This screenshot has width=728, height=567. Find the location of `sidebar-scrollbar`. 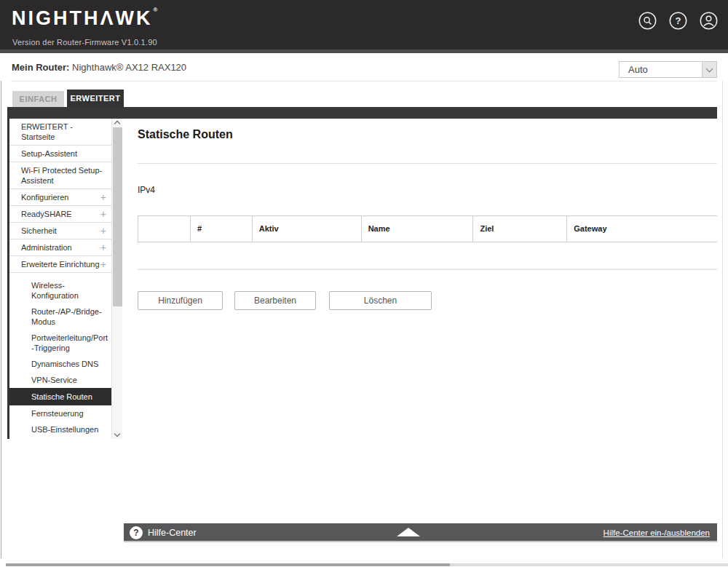

sidebar-scrollbar is located at coordinates (116, 279).